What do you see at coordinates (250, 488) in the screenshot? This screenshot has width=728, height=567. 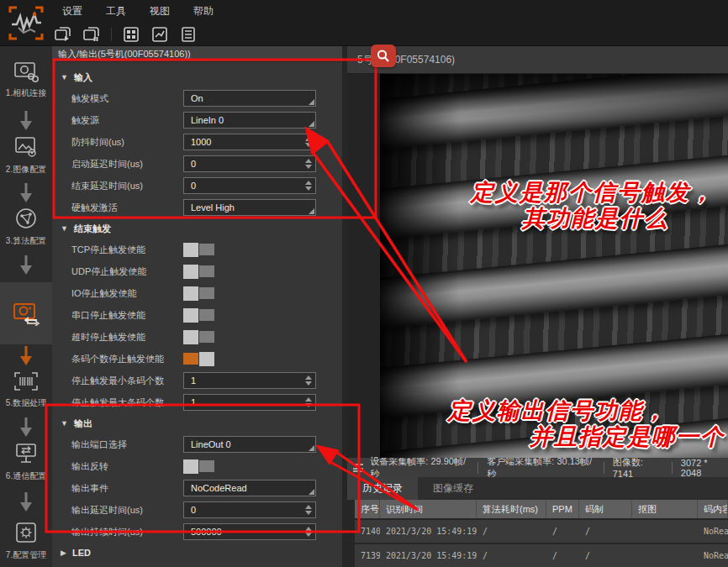 I see `output-event-dropdown: NoCodeRead` at bounding box center [250, 488].